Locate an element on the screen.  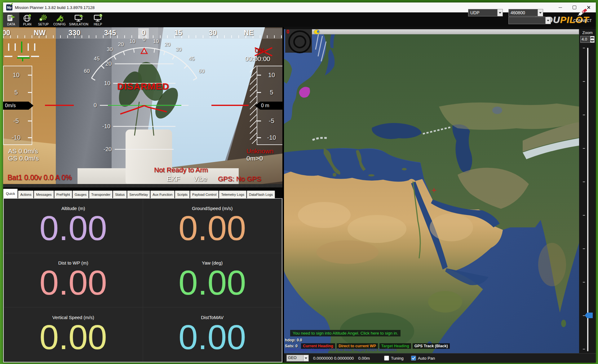
zoom-increment-button is located at coordinates (592, 38).